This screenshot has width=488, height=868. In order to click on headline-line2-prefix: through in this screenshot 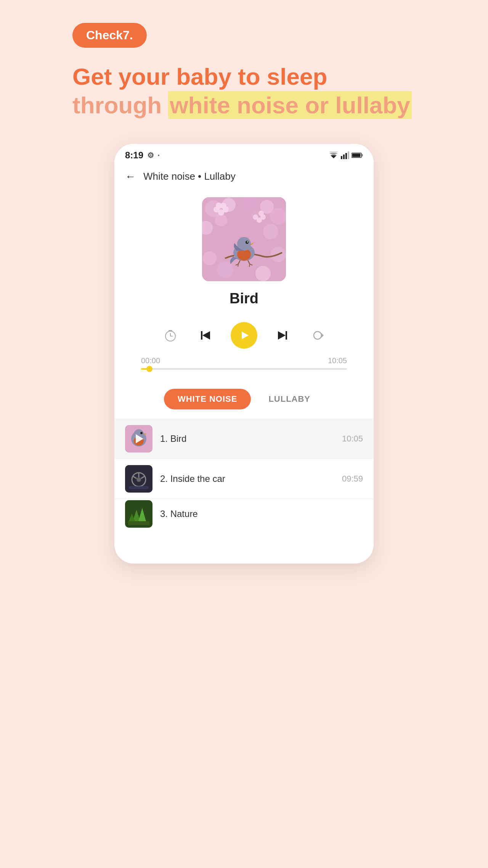, I will do `click(120, 105)`.